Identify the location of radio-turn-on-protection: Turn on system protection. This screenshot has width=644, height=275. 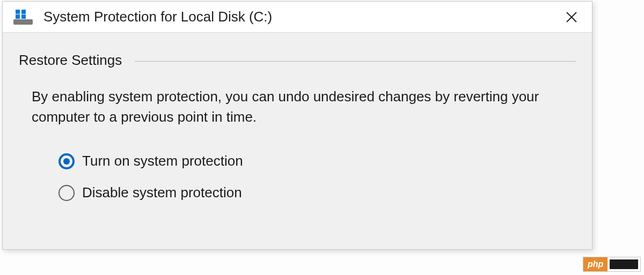
(317, 161).